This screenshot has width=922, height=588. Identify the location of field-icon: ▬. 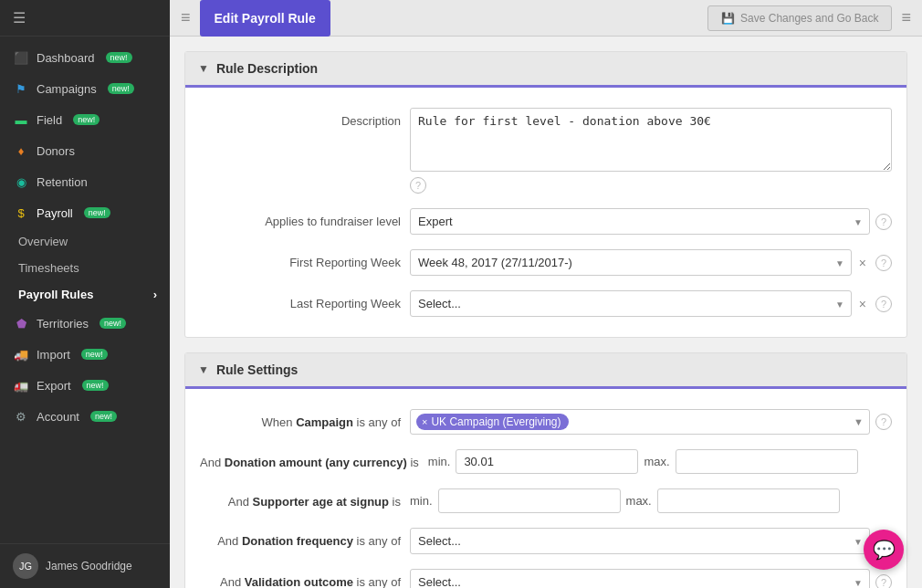
(21, 120).